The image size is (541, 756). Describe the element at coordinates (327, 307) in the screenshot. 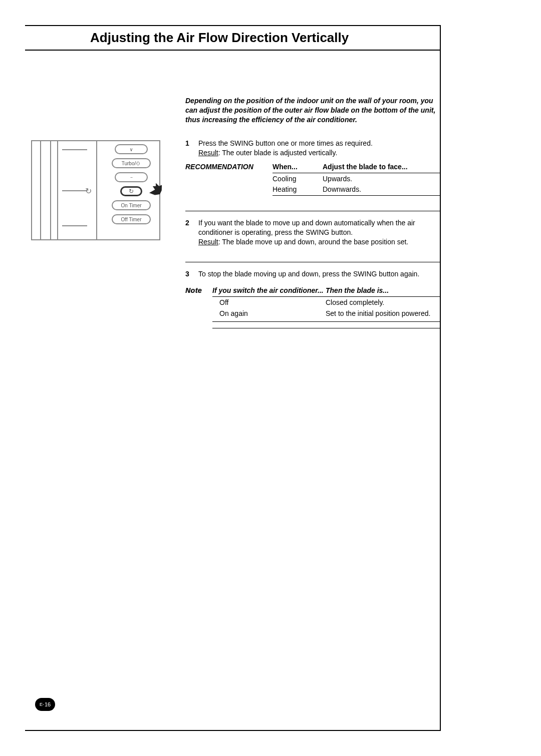

I see `note-table: If you switch the air conditioner... The…` at that location.